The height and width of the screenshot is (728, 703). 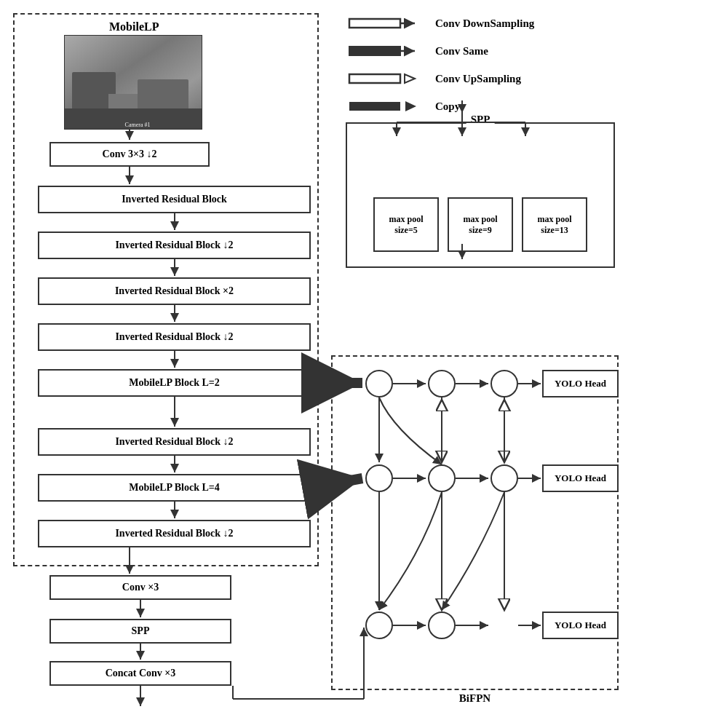 I want to click on concat-conv-block: Concat Conv ×3, so click(x=140, y=673).